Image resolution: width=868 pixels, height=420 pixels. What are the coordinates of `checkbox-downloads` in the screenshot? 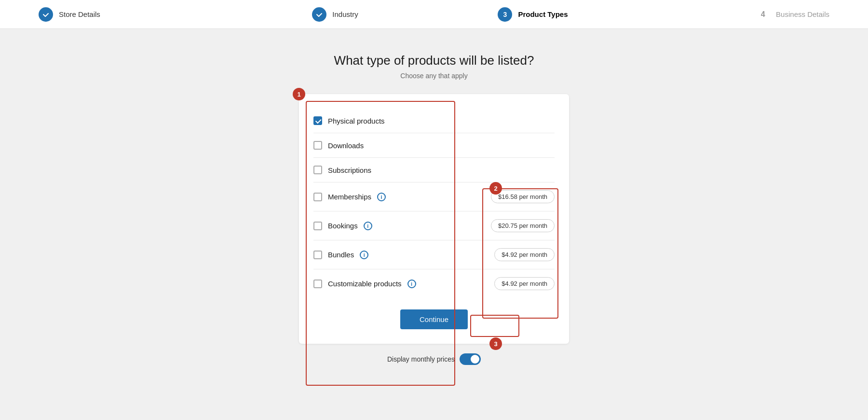 It's located at (318, 145).